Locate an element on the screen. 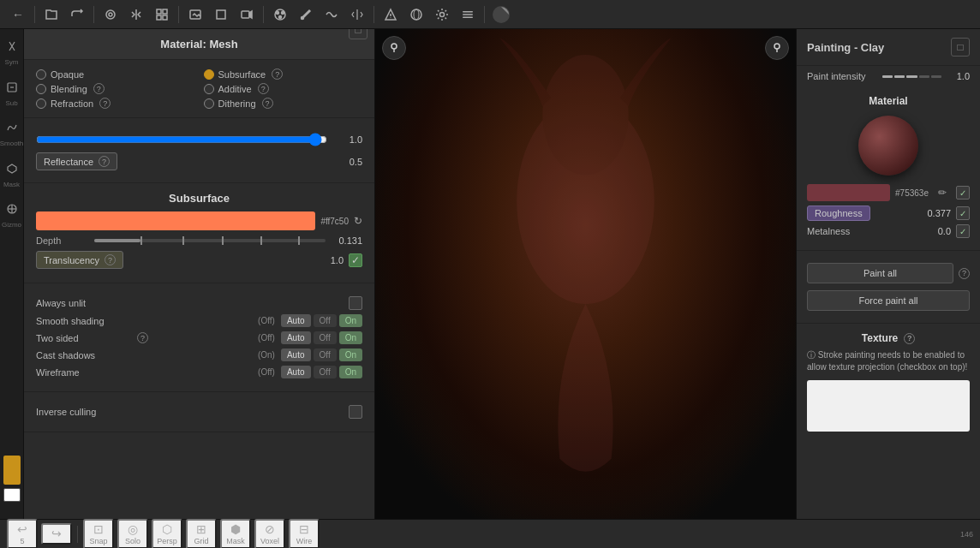 The height and width of the screenshot is (548, 980). additive-radio is located at coordinates (209, 89).